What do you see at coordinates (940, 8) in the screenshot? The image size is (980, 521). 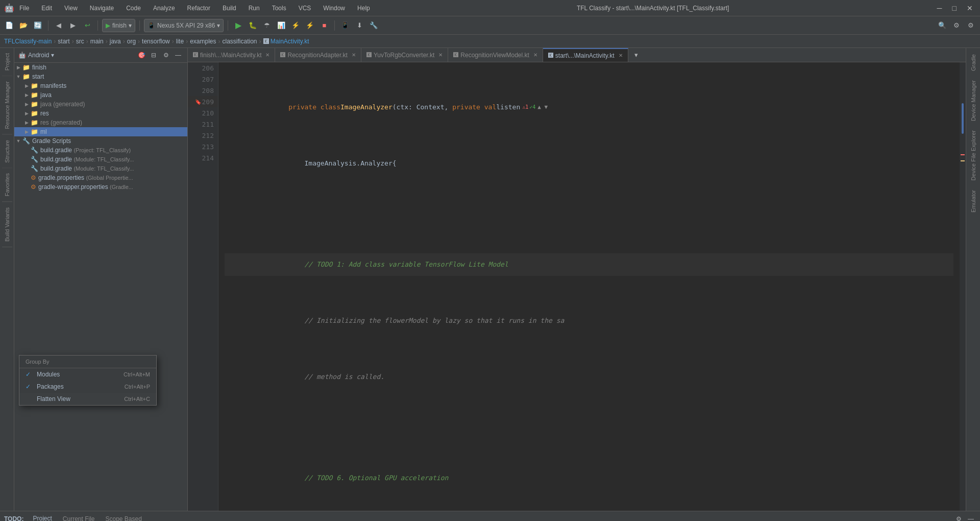 I see `minimize-button: ─` at bounding box center [940, 8].